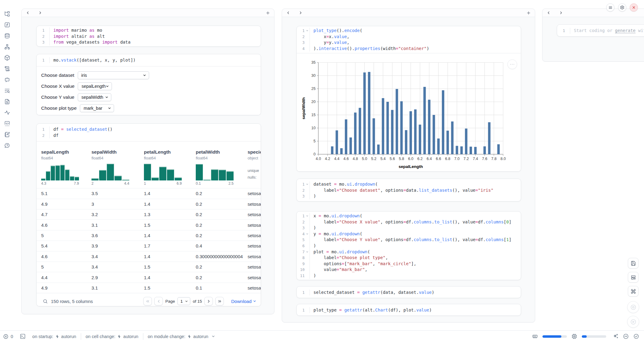 The image size is (644, 342). I want to click on column-header: speciesobjectuniquenulls:, so click(254, 168).